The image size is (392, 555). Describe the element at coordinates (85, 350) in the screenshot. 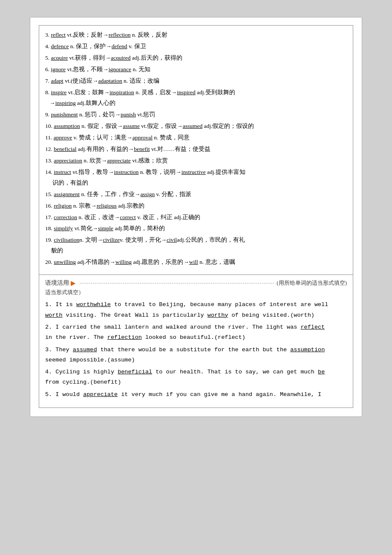

I see `ci3-assumed: assumed` at that location.